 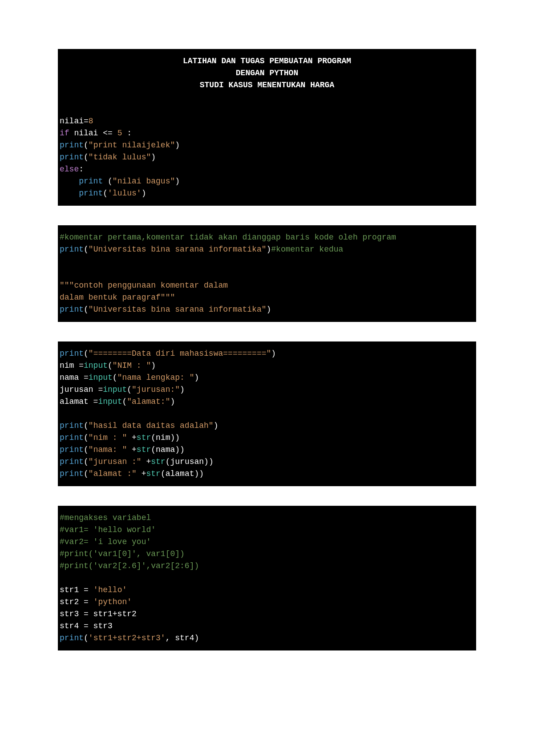 I want to click on code-comment: #var2= 'i love you', so click(x=105, y=542).